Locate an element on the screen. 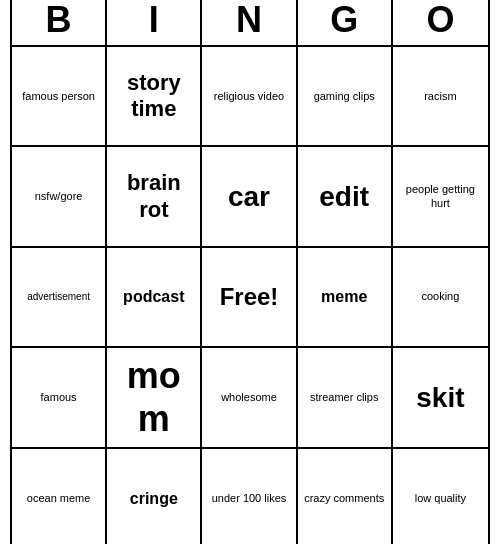  header-b: B is located at coordinates (60, 22).